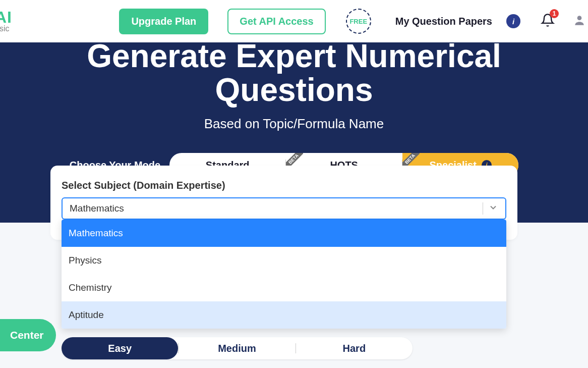  I want to click on subject-option-aptitude: Aptitude, so click(284, 315).